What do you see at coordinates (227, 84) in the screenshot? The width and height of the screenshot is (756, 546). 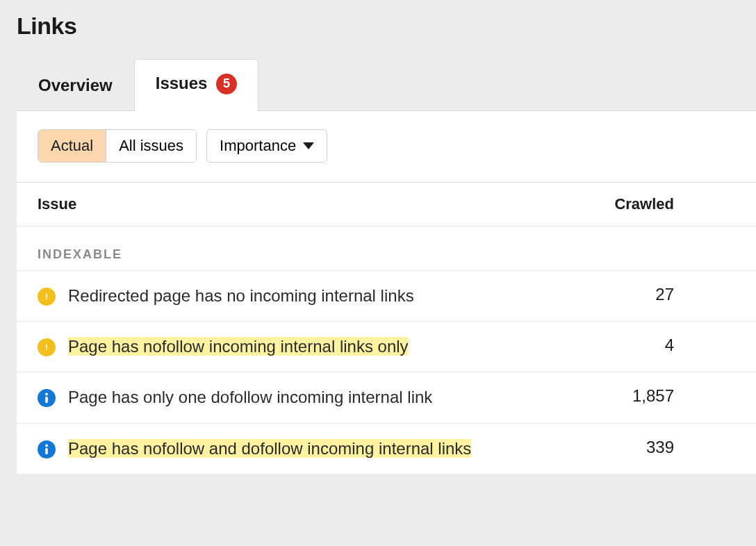 I see `issues-count-badge: 5` at bounding box center [227, 84].